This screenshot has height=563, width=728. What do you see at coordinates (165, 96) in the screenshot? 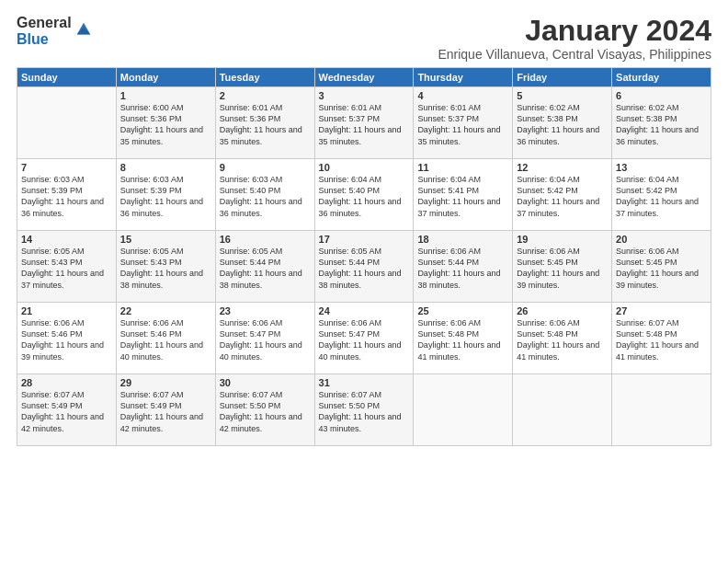
I see `day-number: 1` at bounding box center [165, 96].